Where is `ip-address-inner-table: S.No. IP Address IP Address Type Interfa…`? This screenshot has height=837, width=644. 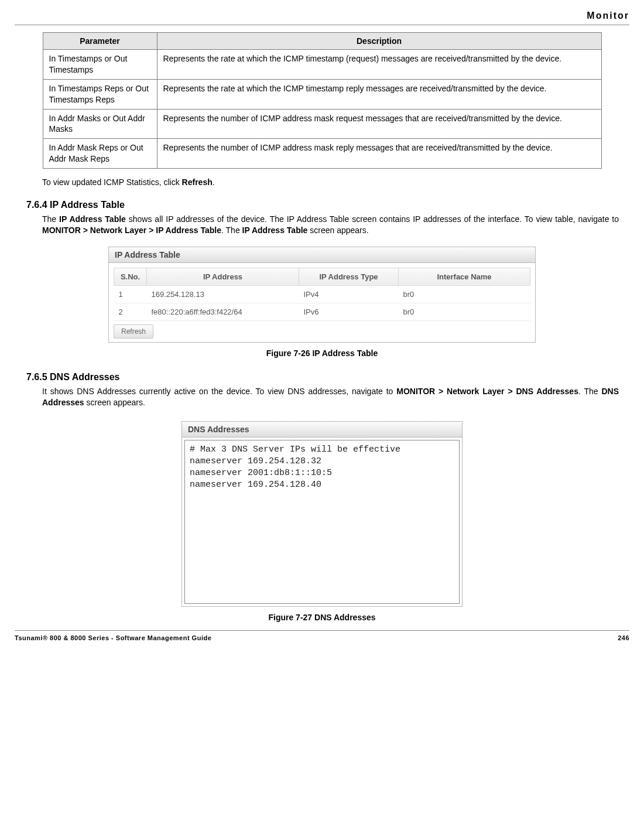 ip-address-inner-table: S.No. IP Address IP Address Type Interfa… is located at coordinates (322, 294).